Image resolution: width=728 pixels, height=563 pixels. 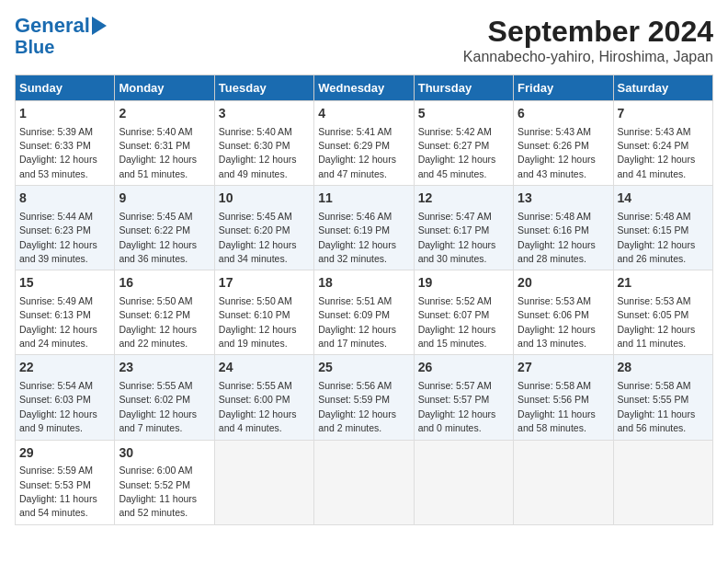 What do you see at coordinates (55, 145) in the screenshot?
I see `sunset-info: Sunset: 6:33 PM` at bounding box center [55, 145].